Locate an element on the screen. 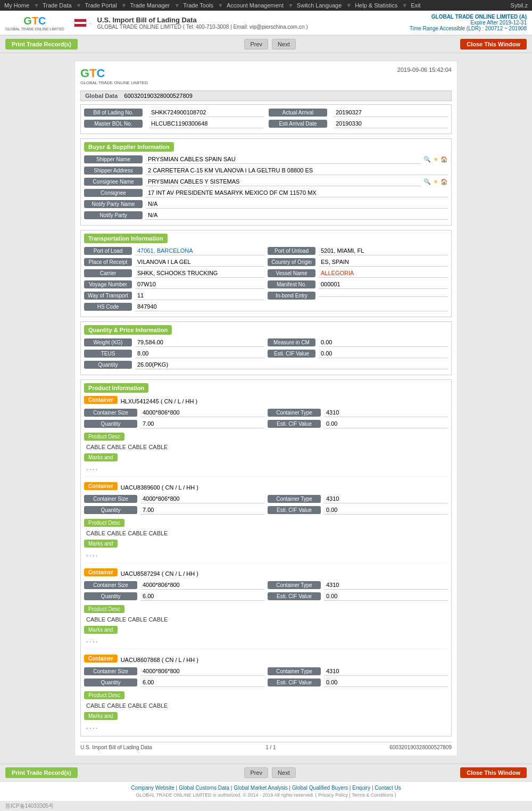 This screenshot has width=532, height=811. bol-row: Bill of Lading No. SHKK724900108702 Actu… is located at coordinates (266, 113).